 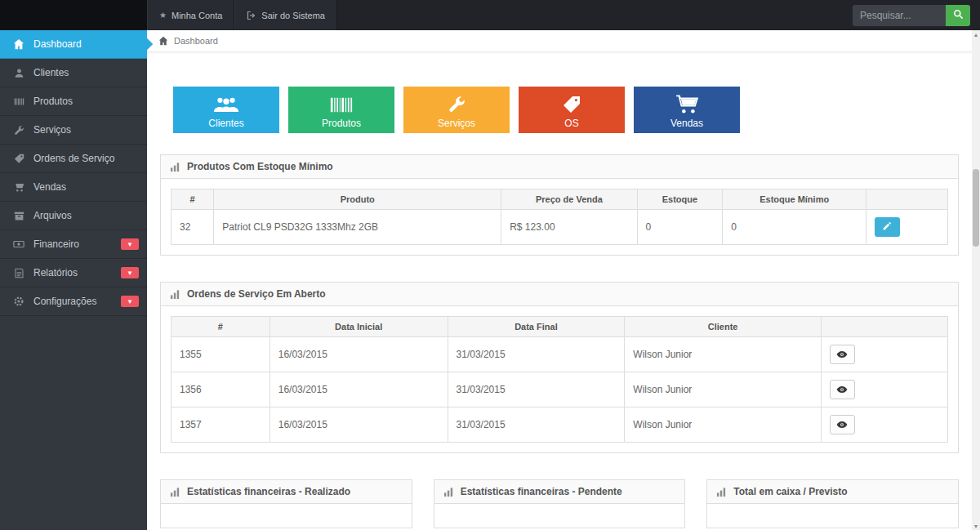 I want to click on sidebar-item-label: Serviços, so click(x=52, y=130).